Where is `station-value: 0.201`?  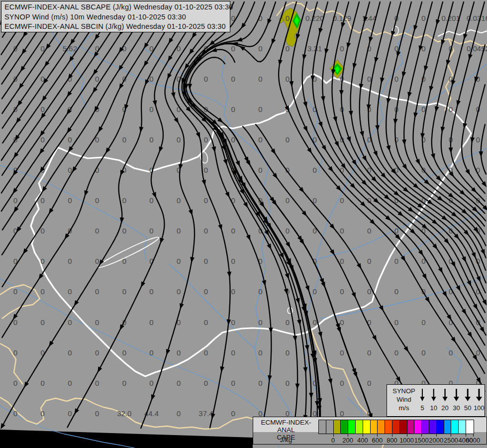 station-value: 0.201 is located at coordinates (451, 18).